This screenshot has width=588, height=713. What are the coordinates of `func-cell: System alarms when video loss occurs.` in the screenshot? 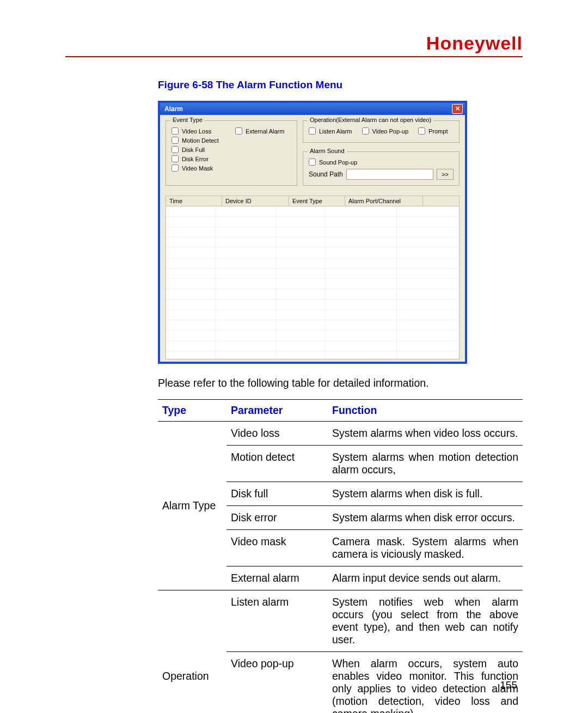 It's located at (425, 434).